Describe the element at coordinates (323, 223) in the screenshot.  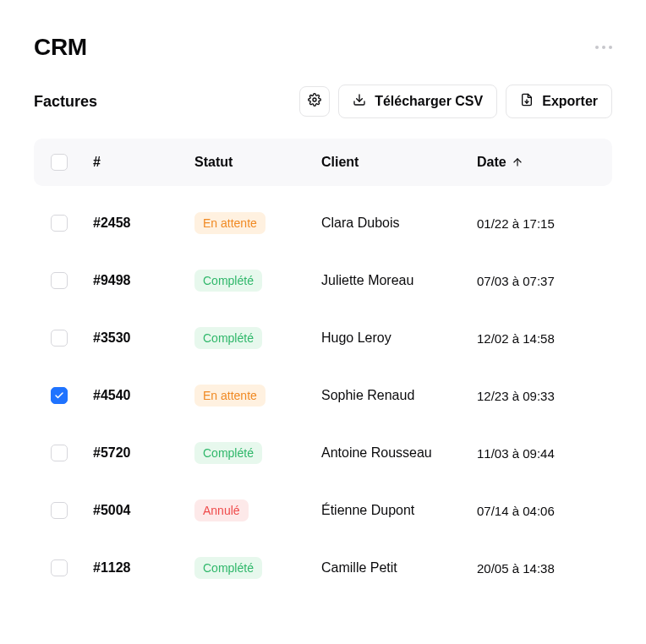
I see `table-row: #2458En attenteClara Dubois01/22 à 17:15` at that location.